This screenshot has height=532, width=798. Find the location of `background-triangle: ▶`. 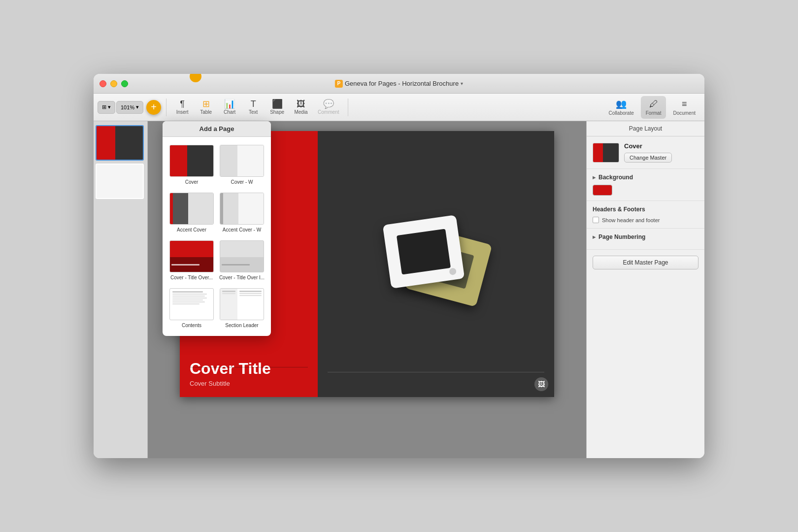

background-triangle: ▶ is located at coordinates (594, 177).